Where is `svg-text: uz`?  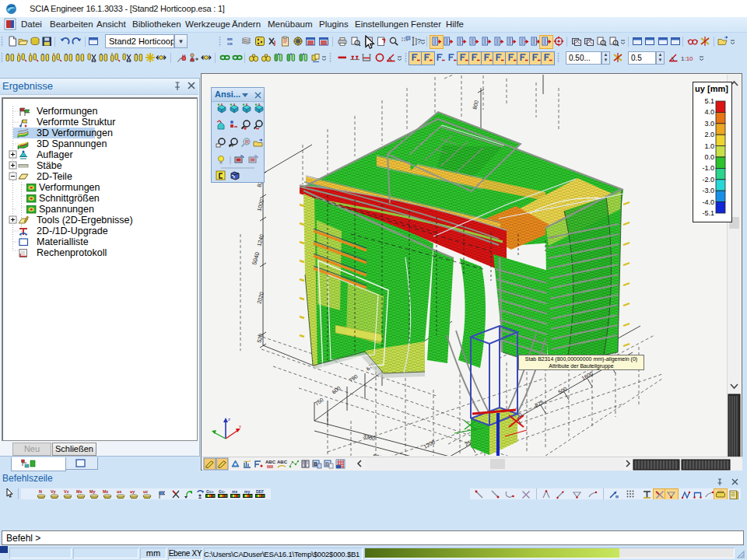 svg-text: uz is located at coordinates (146, 492).